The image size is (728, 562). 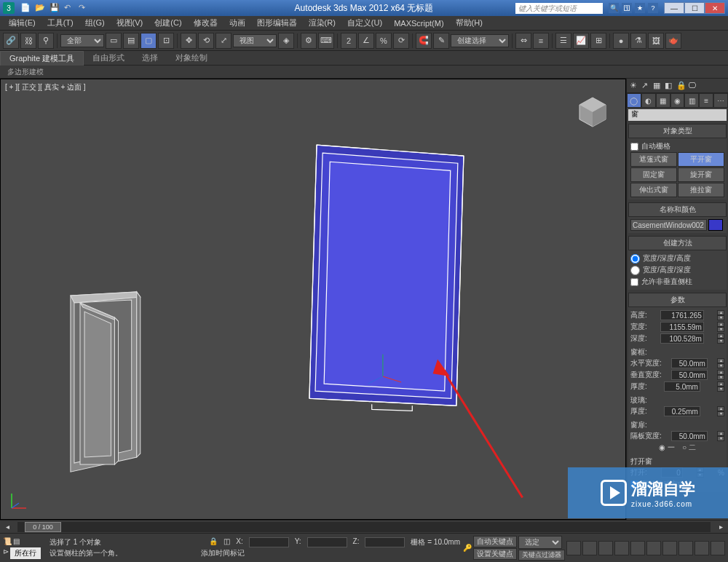 I want to click on params-header: 参数, so click(x=677, y=300).